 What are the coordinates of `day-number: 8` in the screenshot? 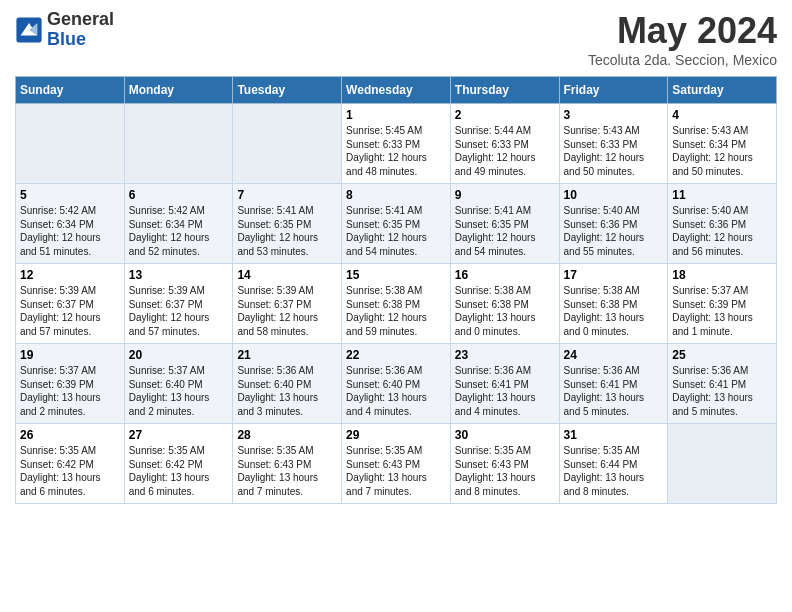 It's located at (396, 195).